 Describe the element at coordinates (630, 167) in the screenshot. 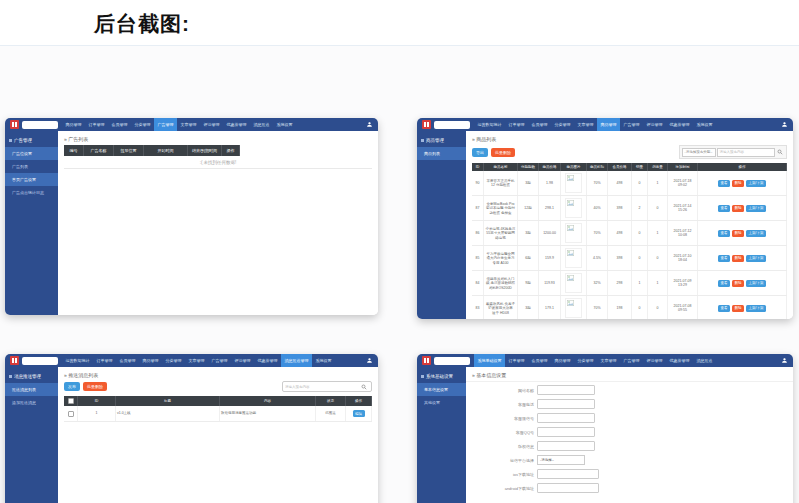

I see `table-header-row: ID商品名称分期期数商品价格商品图片商品折扣会员价格销量浏览量添加时间操作` at that location.